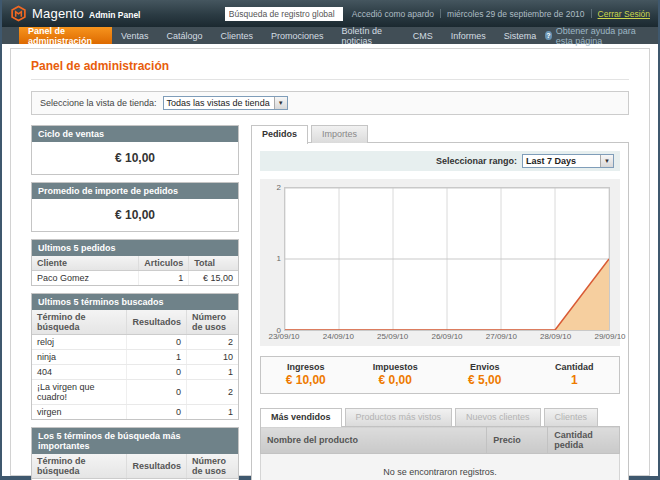  I want to click on total-value: € 0,00, so click(396, 380).